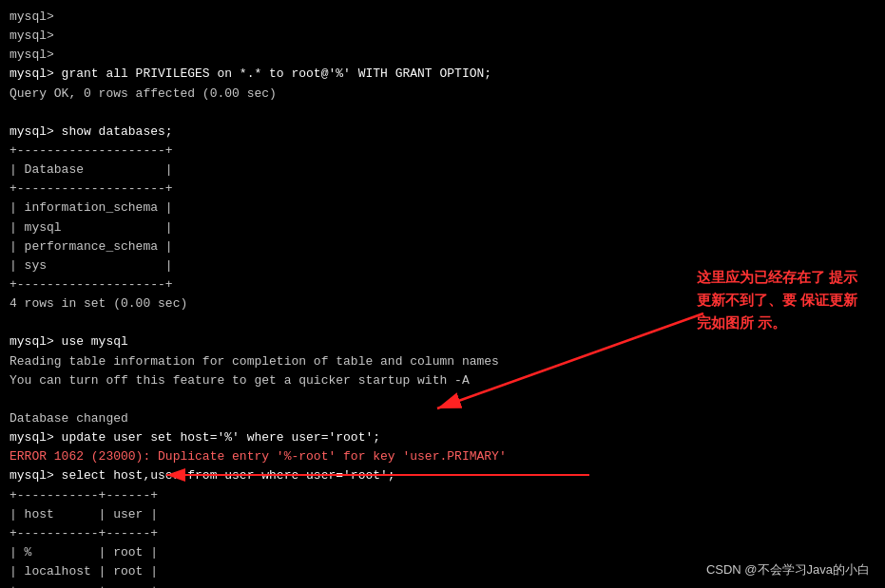  Describe the element at coordinates (443, 496) in the screenshot. I see `host-table-top: +-----------+------+` at that location.